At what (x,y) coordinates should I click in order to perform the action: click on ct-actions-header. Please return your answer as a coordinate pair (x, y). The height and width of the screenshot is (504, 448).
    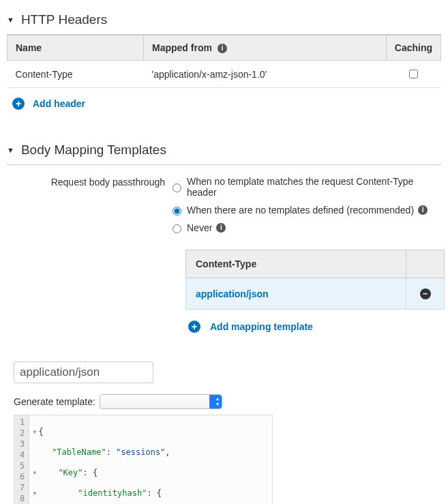
    Looking at the image, I should click on (425, 265).